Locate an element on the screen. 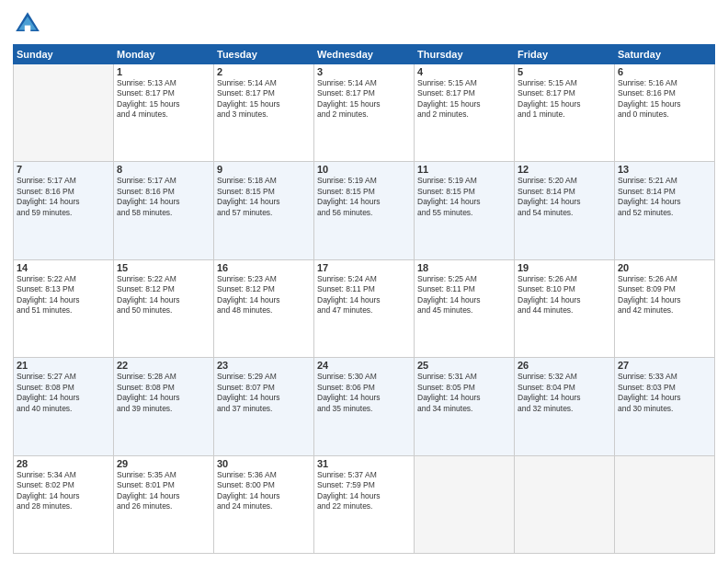 This screenshot has height=563, width=728. calendar-cell: 29Sunrise: 5:35 AM Sunset: 8:01 PM Dayli… is located at coordinates (164, 504).